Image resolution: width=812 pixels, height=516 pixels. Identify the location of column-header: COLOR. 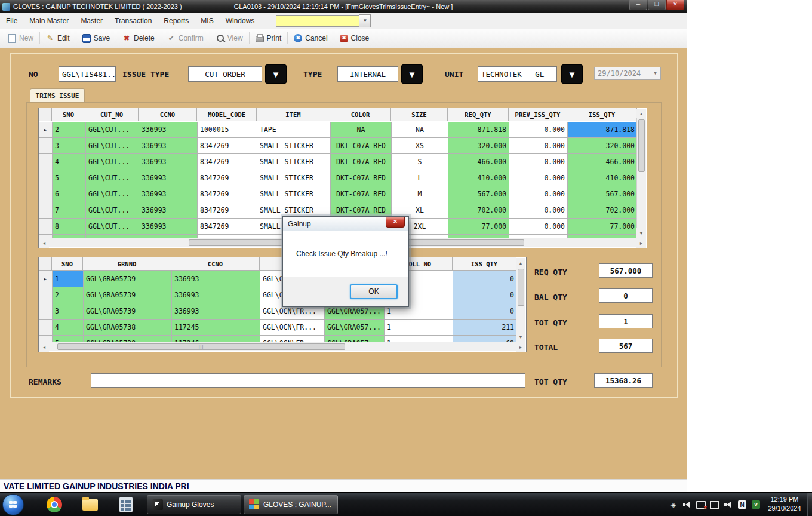
(361, 115).